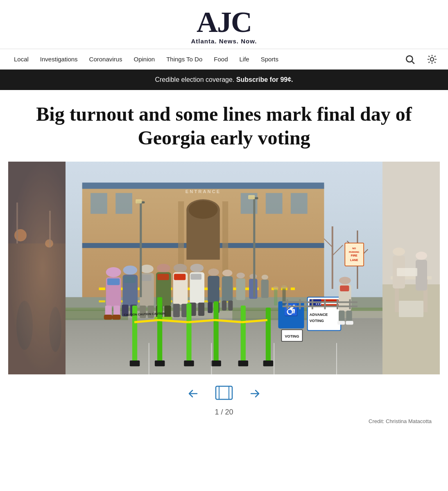  Describe the element at coordinates (421, 59) in the screenshot. I see `nav-icons` at that location.